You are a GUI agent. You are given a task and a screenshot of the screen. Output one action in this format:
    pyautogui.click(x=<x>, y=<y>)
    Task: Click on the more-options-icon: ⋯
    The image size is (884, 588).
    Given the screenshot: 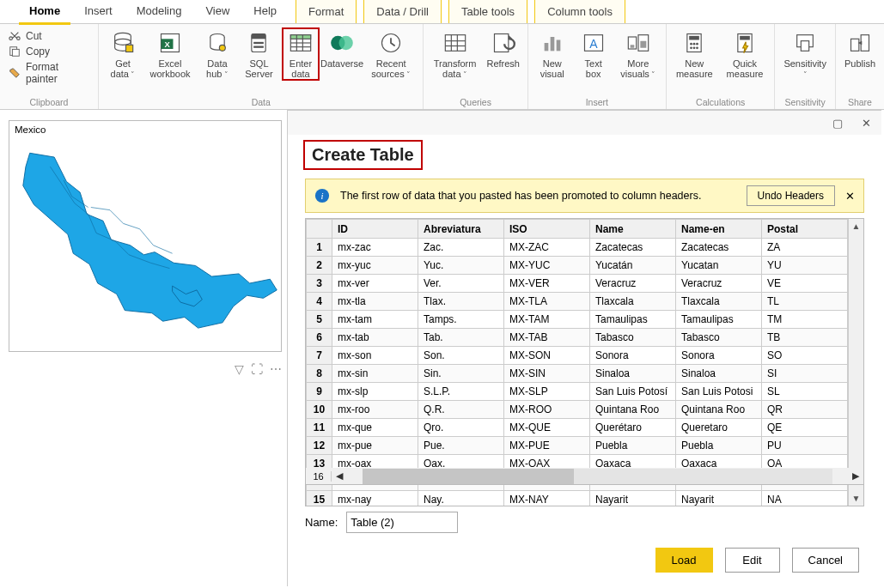 What is the action you would take?
    pyautogui.click(x=276, y=369)
    